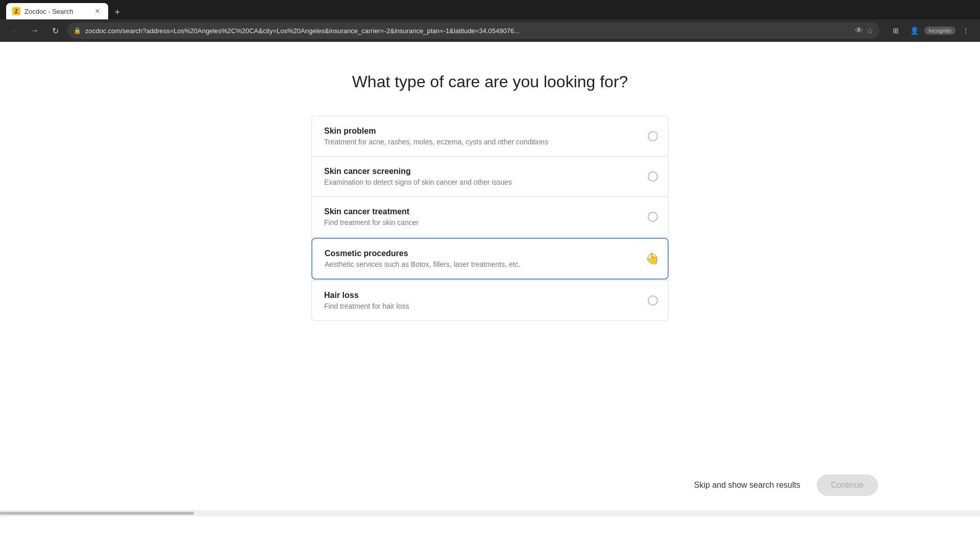 The height and width of the screenshot is (551, 980). Describe the element at coordinates (653, 136) in the screenshot. I see `radio-skin-problem` at that location.